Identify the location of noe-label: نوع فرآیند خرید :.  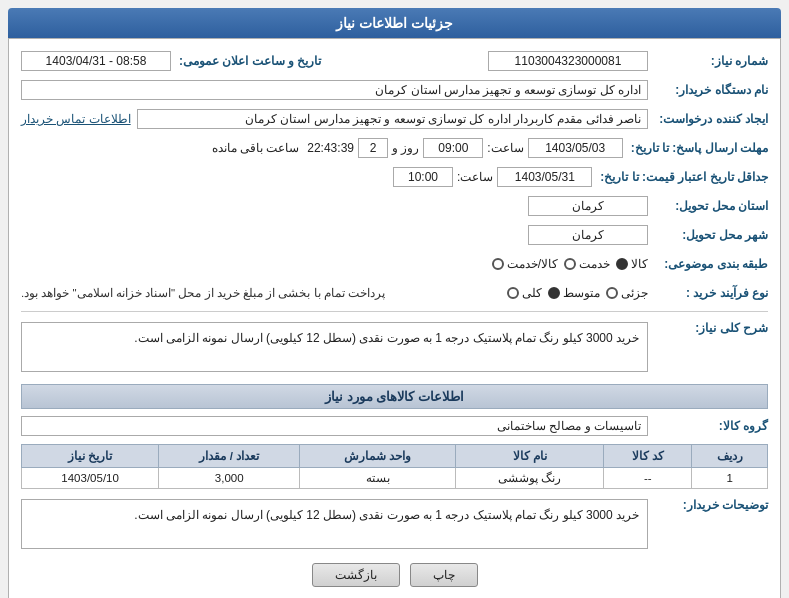
(708, 293).